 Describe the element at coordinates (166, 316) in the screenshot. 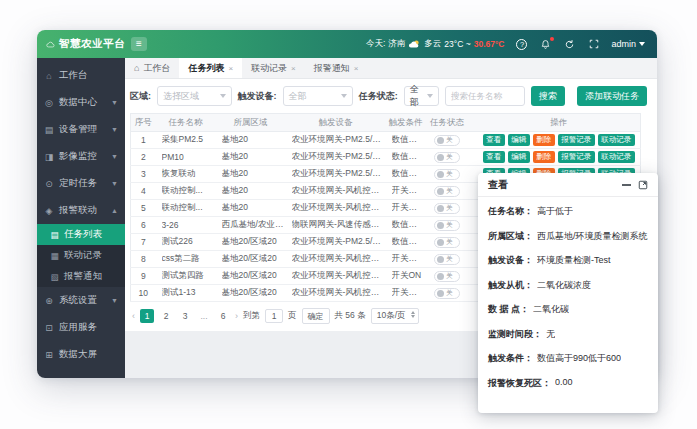

I see `page-number: 2` at that location.